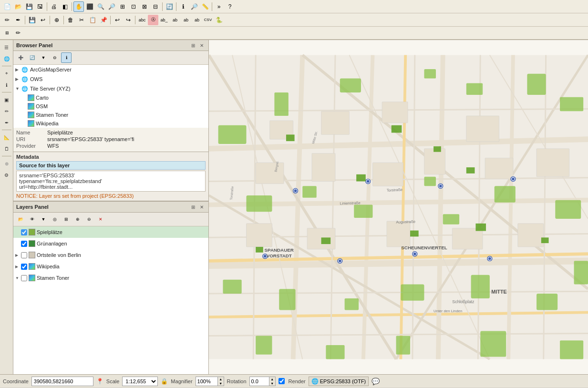  What do you see at coordinates (281, 381) in the screenshot?
I see `render-checkbox` at bounding box center [281, 381].